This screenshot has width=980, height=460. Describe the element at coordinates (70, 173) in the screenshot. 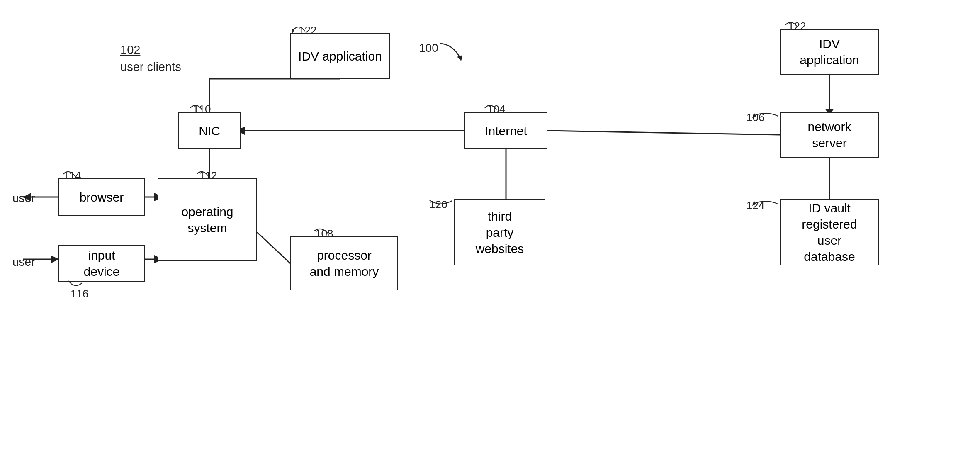

I see `ref-114-bracket` at that location.